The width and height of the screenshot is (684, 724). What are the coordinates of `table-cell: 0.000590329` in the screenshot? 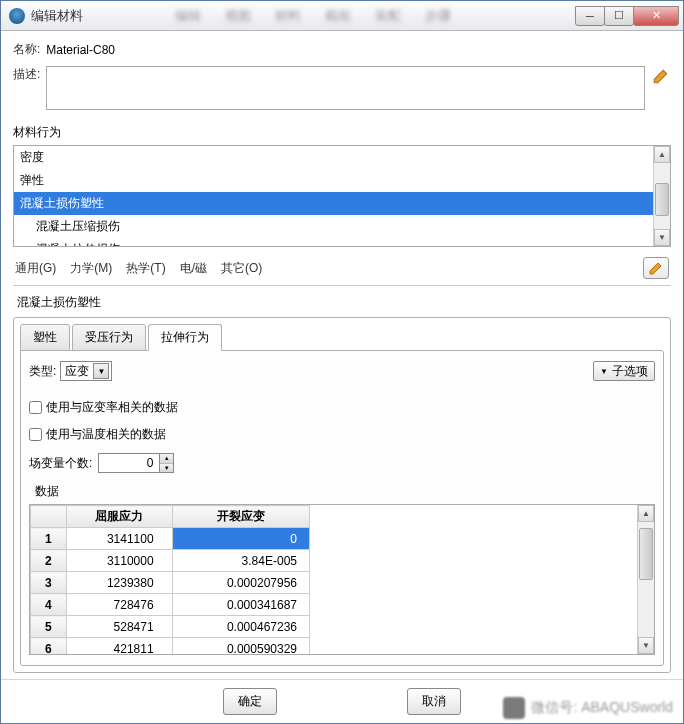 It's located at (240, 647).